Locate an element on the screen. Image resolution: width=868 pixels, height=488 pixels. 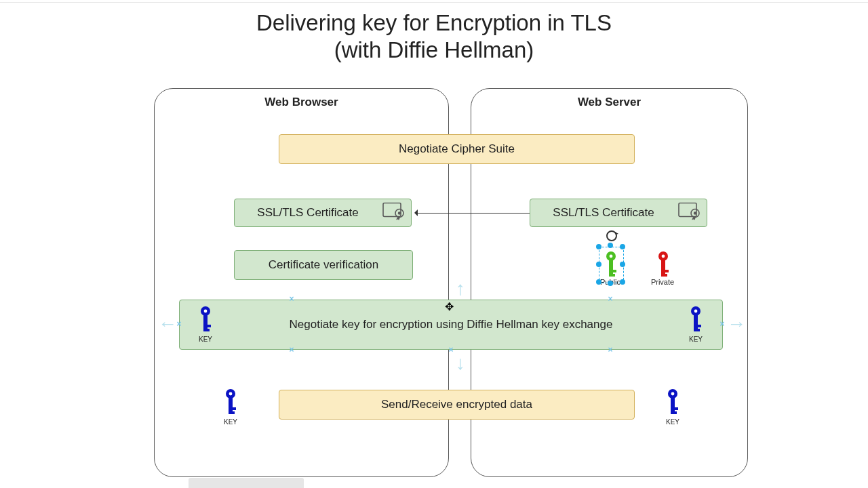
verify-step: Certificate verification is located at coordinates (323, 265).